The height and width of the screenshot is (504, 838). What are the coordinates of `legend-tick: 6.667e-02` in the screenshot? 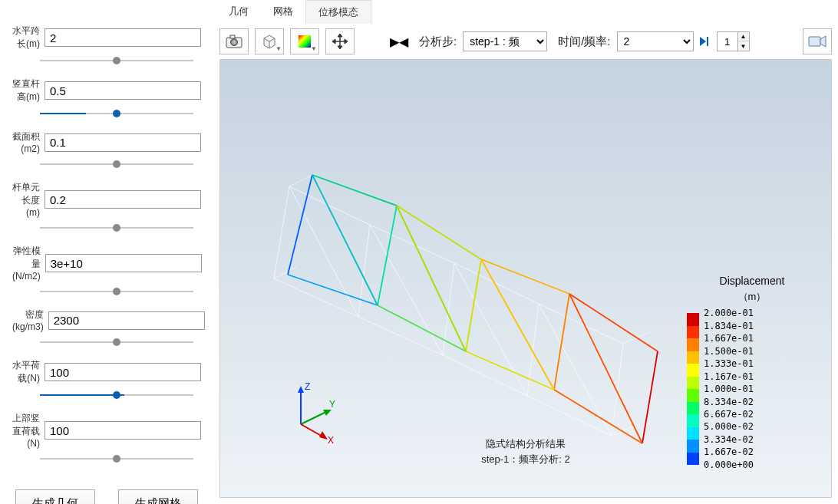 It's located at (729, 414).